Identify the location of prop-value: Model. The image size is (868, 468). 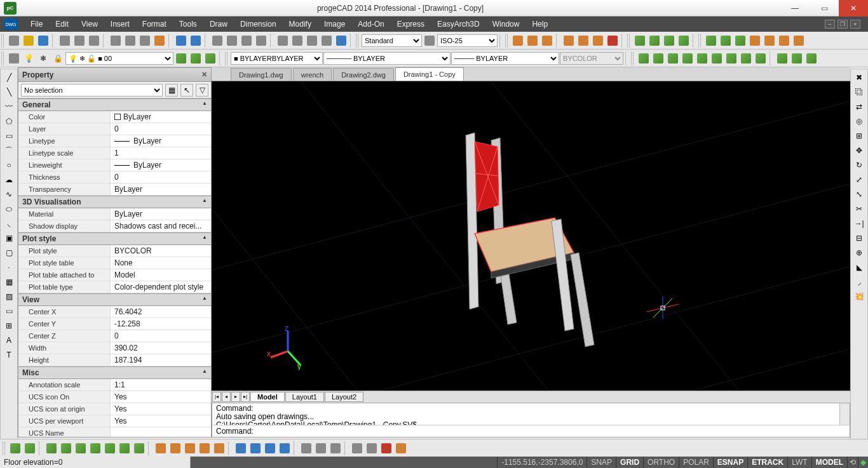
(161, 275).